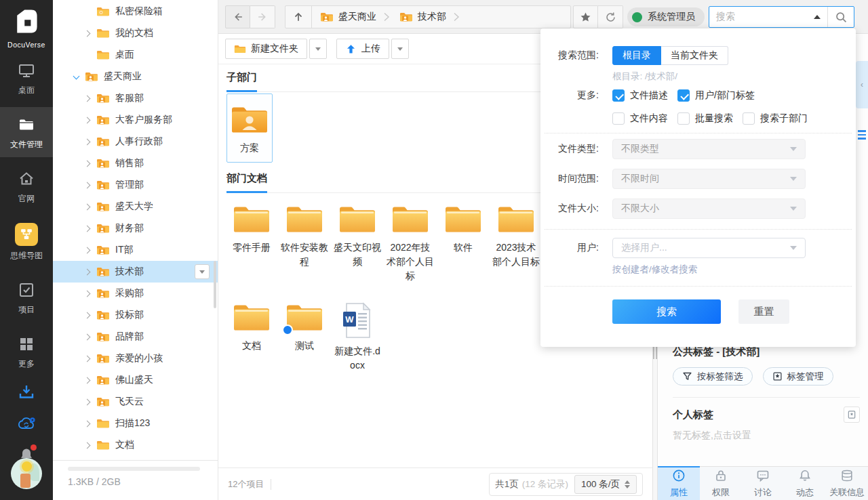 The width and height of the screenshot is (868, 500). Describe the element at coordinates (26, 423) in the screenshot. I see `cloud-sync-button` at that location.